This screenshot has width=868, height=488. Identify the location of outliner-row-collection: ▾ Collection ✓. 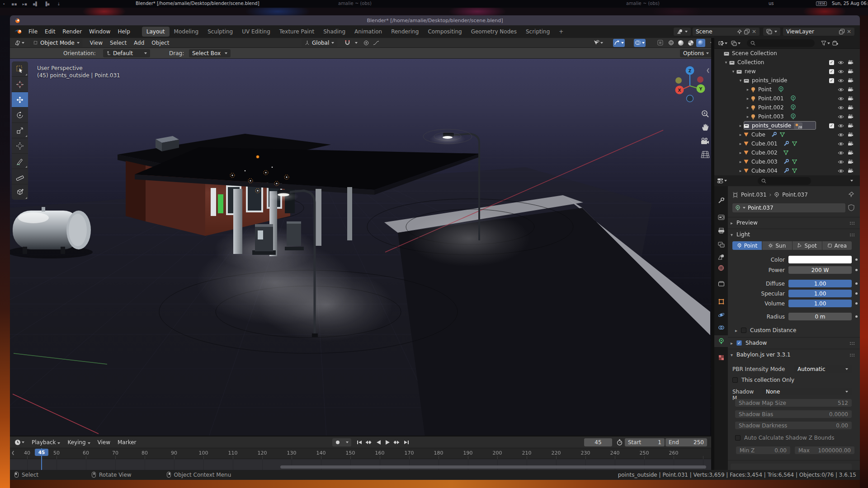
(787, 62).